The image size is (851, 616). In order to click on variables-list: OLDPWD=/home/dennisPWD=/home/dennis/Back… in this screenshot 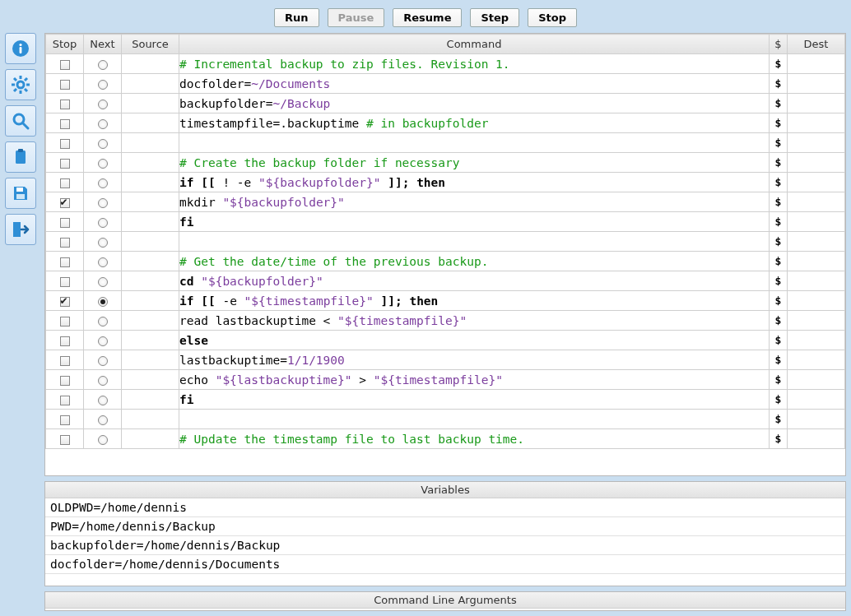, I will do `click(445, 542)`.